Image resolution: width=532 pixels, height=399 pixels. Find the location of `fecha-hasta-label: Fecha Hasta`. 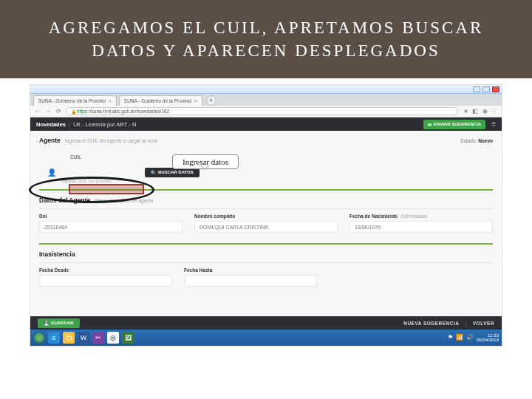

fecha-hasta-label: Fecha Hasta is located at coordinates (250, 270).